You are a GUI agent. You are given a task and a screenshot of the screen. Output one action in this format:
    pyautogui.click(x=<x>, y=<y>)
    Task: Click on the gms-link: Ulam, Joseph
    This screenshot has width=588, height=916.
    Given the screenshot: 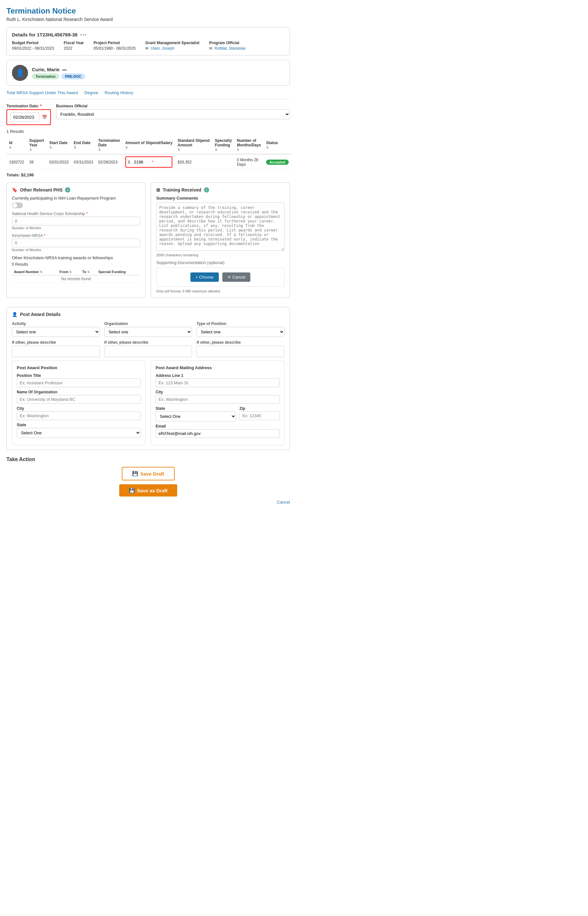 What is the action you would take?
    pyautogui.click(x=163, y=49)
    